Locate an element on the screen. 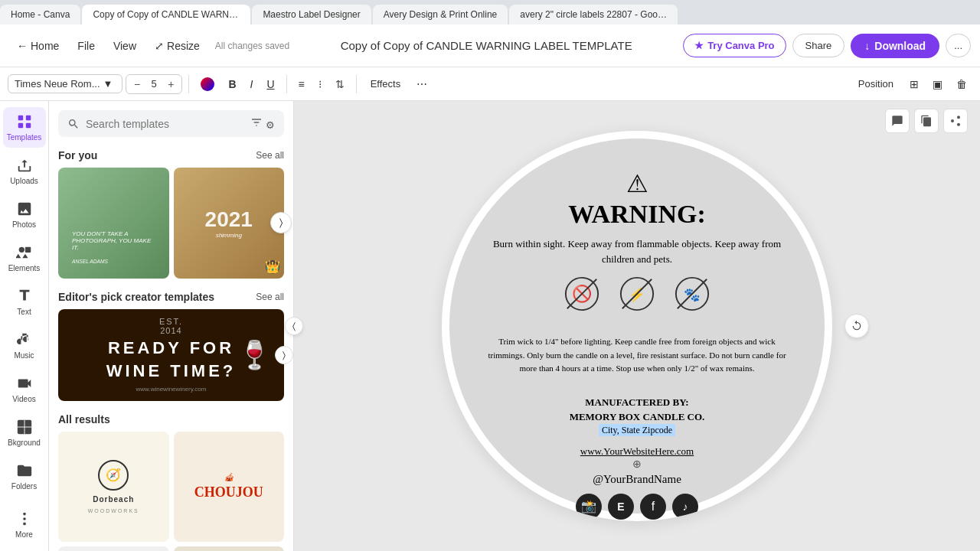 This screenshot has width=980, height=551. sidebar-item-text: Text is located at coordinates (24, 302).